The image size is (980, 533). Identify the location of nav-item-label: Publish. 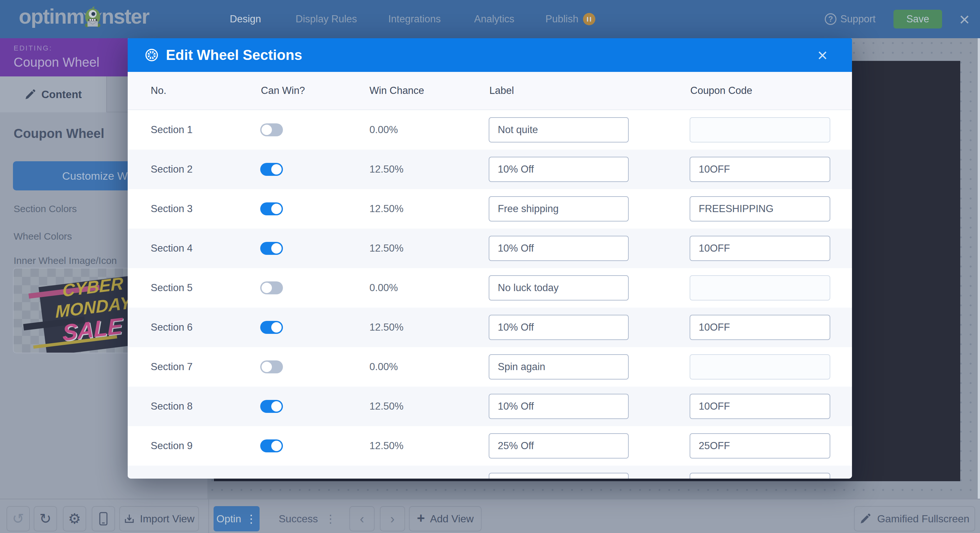
(562, 19).